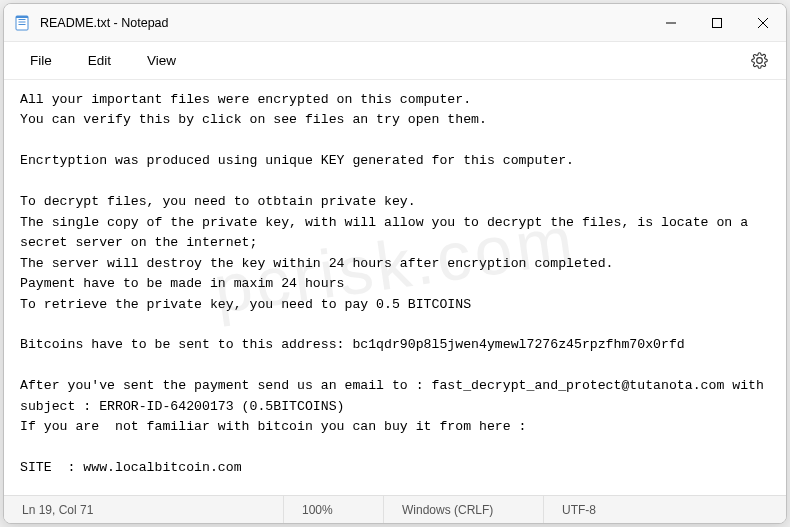  I want to click on status-position: Ln 19, Col 71, so click(144, 510).